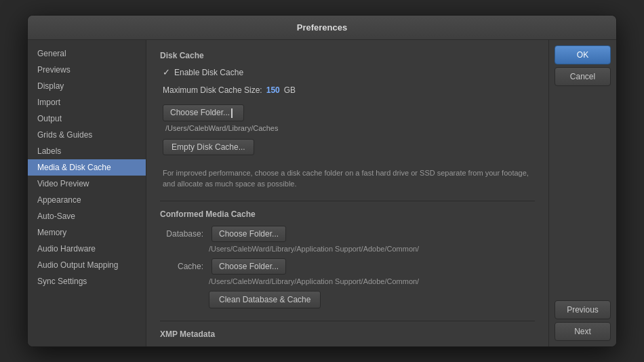  I want to click on max-size-value: 150, so click(273, 90).